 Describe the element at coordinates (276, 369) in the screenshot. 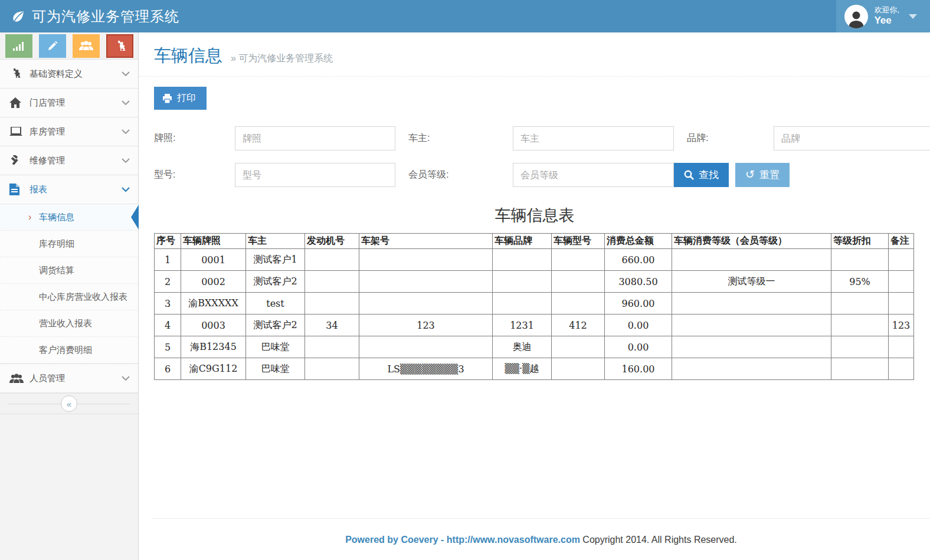

I see `table-cell: 巴味堂` at that location.